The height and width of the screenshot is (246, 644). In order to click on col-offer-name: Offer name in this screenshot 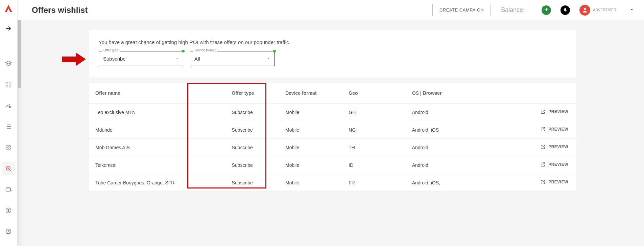, I will do `click(158, 93)`.